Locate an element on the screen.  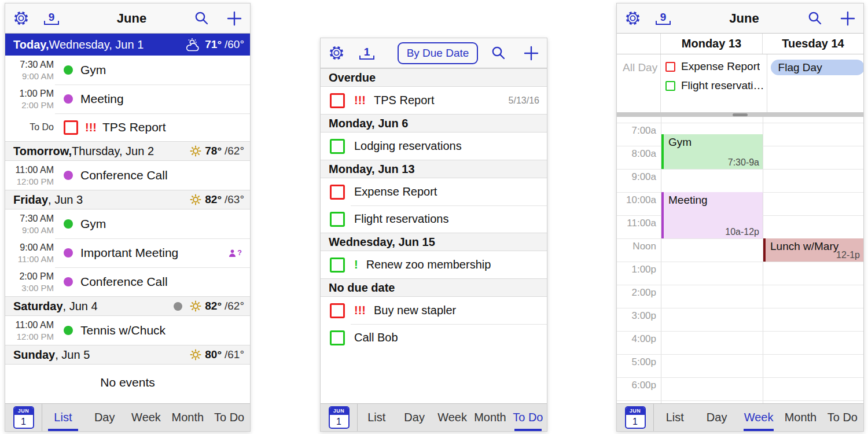
todo-row: !Renew zoo membership is located at coordinates (434, 265).